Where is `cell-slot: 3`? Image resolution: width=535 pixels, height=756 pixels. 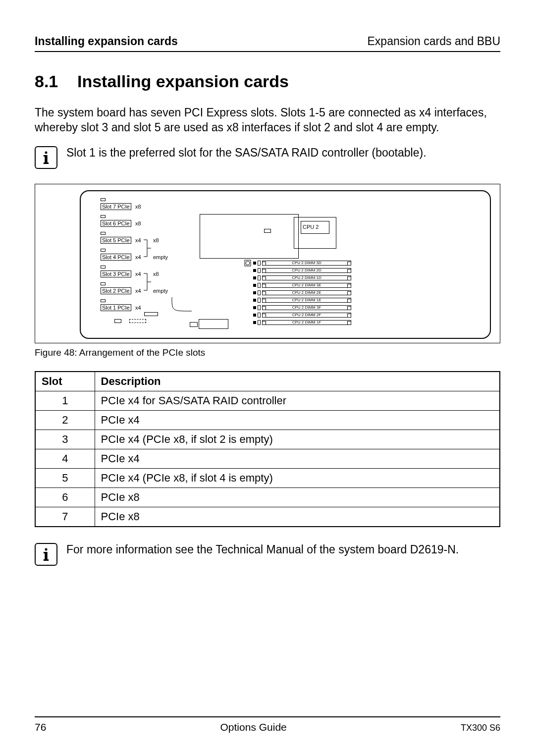 cell-slot: 3 is located at coordinates (65, 439).